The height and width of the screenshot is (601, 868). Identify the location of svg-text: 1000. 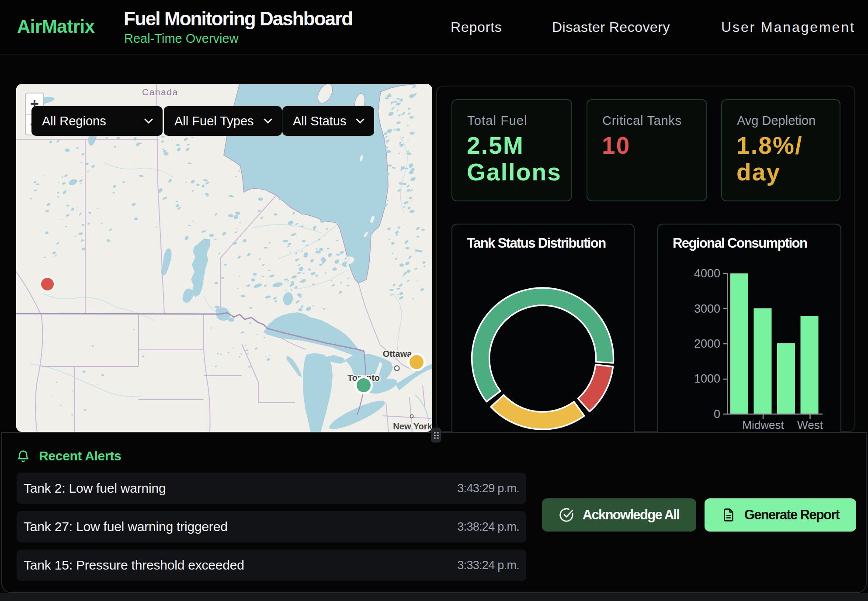
(707, 379).